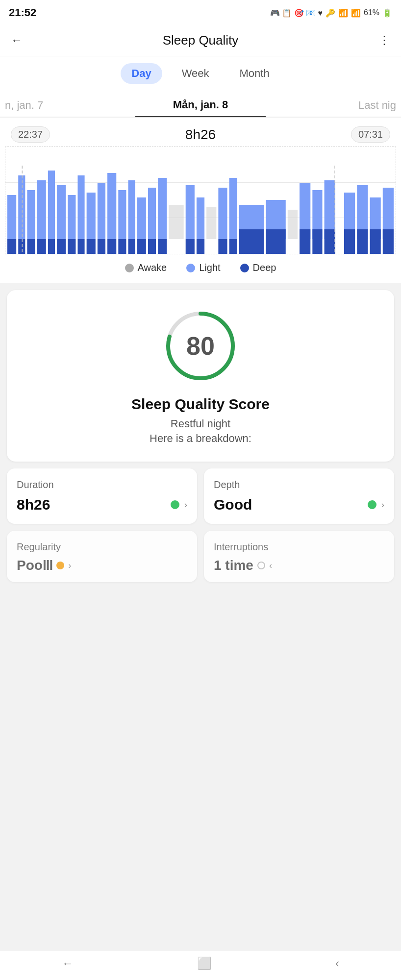 Image resolution: width=401 pixels, height=980 pixels. What do you see at coordinates (146, 268) in the screenshot?
I see `legend-awake: Awake` at bounding box center [146, 268].